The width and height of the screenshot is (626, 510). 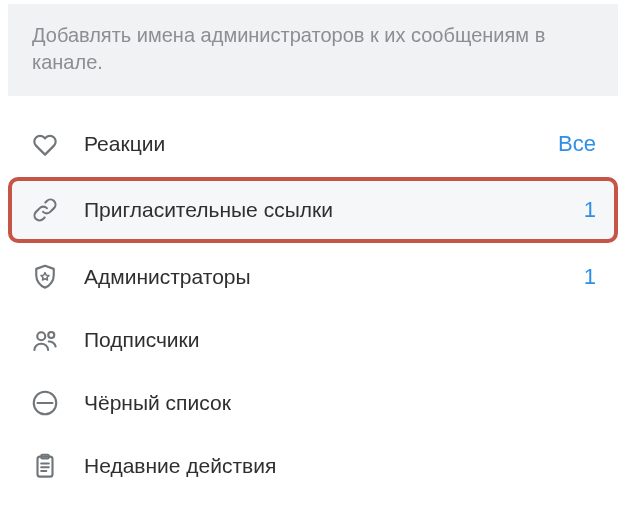 I want to click on settings-item-invite-links: Пригласительные ссылки 1, so click(x=313, y=210).